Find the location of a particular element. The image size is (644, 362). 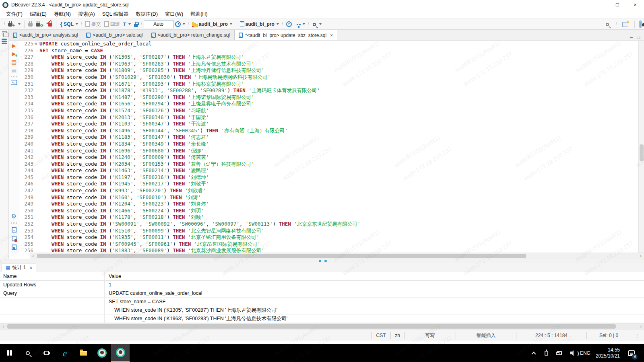

table-row: Updated Rows1 is located at coordinates (322, 285).